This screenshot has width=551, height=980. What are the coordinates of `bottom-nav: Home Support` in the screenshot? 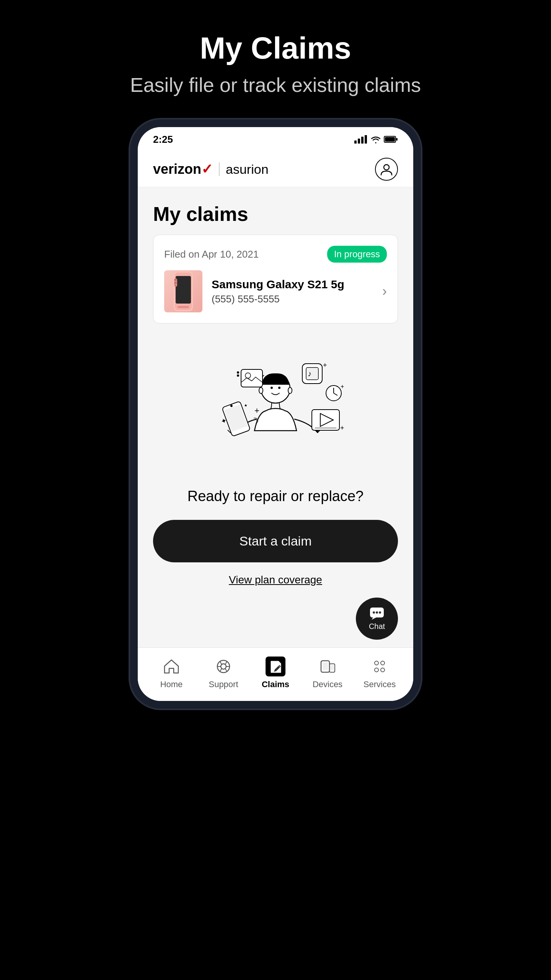 It's located at (276, 674).